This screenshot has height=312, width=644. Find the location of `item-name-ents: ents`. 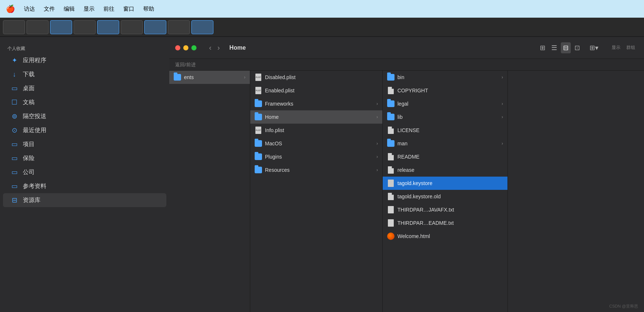

item-name-ents: ents is located at coordinates (213, 77).